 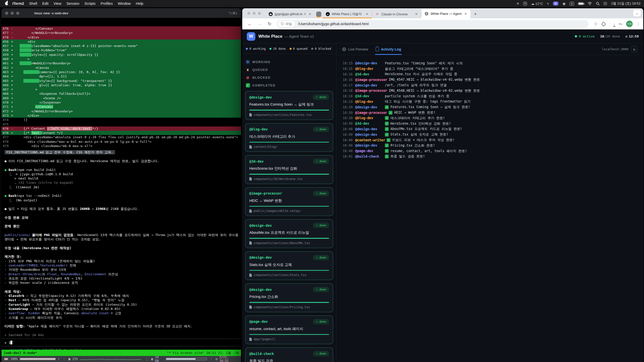 I want to click on app-logo: W, so click(x=251, y=36).